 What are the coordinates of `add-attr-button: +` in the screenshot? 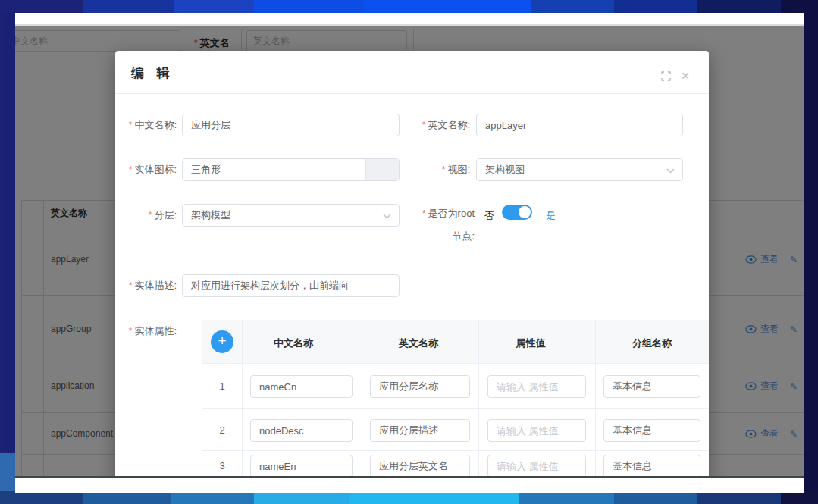 It's located at (222, 342).